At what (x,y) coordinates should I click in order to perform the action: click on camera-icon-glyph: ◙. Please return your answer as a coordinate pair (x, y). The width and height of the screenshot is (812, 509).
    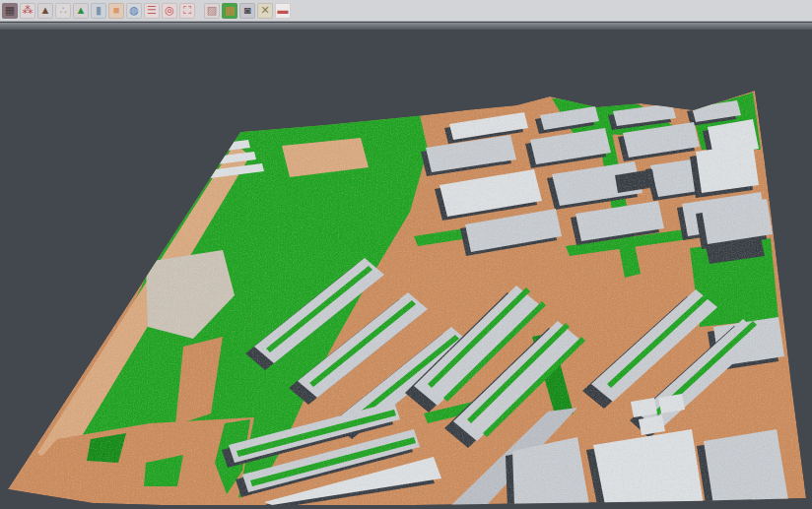
    Looking at the image, I should click on (248, 10).